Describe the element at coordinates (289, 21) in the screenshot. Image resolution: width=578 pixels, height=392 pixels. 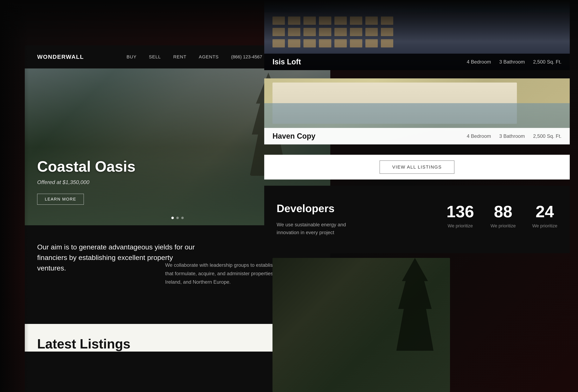
I see `top-fade-overlay` at that location.